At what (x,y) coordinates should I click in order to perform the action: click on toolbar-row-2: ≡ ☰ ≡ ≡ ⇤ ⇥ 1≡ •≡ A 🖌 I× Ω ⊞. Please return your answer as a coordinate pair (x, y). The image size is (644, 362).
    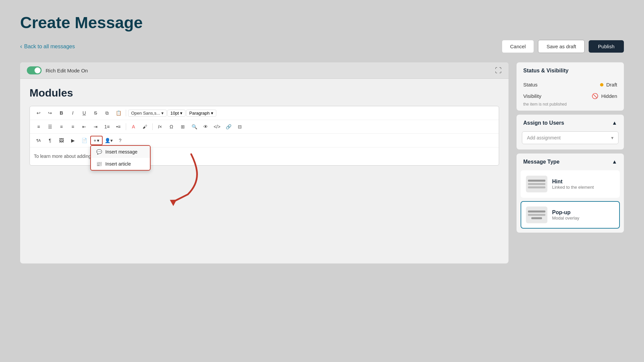
    Looking at the image, I should click on (264, 127).